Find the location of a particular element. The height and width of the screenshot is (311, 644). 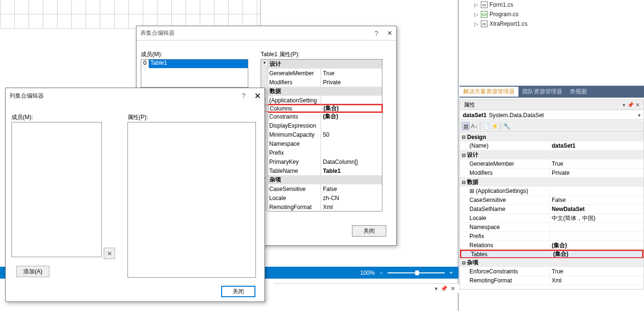

property-row: Relations(集合) is located at coordinates (552, 246).